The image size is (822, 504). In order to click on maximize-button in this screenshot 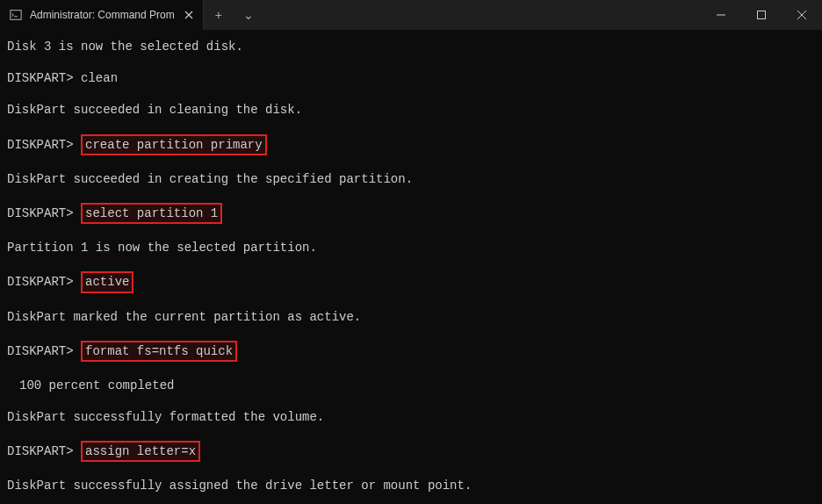, I will do `click(761, 15)`.